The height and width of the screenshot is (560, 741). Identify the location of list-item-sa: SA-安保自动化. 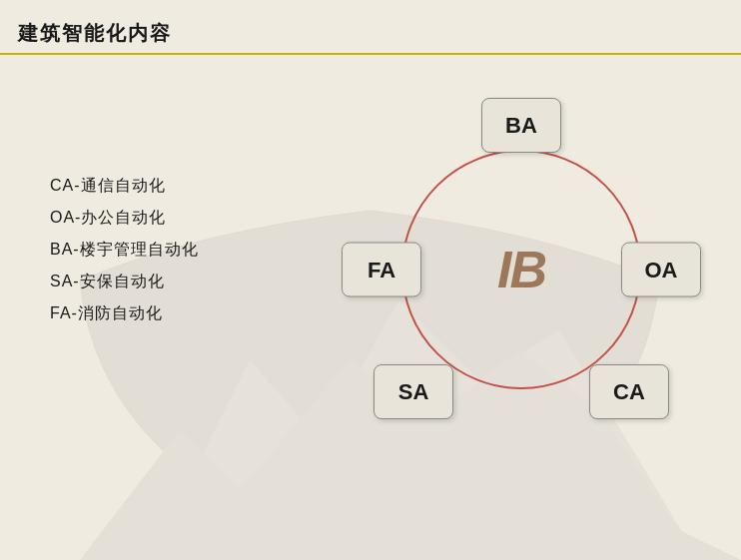
(124, 281).